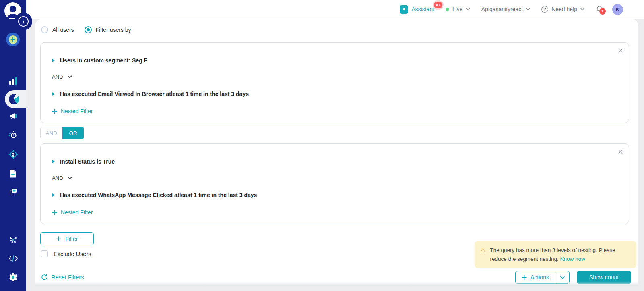  What do you see at coordinates (600, 10) in the screenshot?
I see `notifications-button: 1` at bounding box center [600, 10].